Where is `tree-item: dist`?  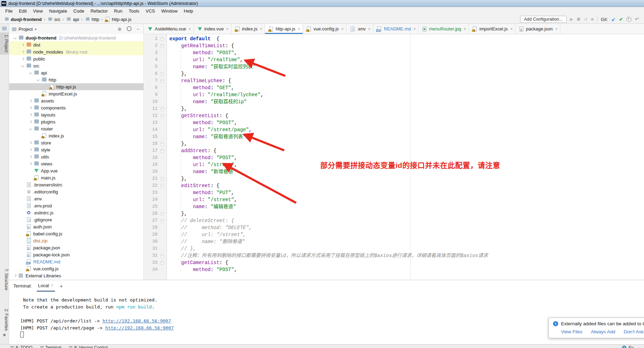
tree-item: dist is located at coordinates (76, 45).